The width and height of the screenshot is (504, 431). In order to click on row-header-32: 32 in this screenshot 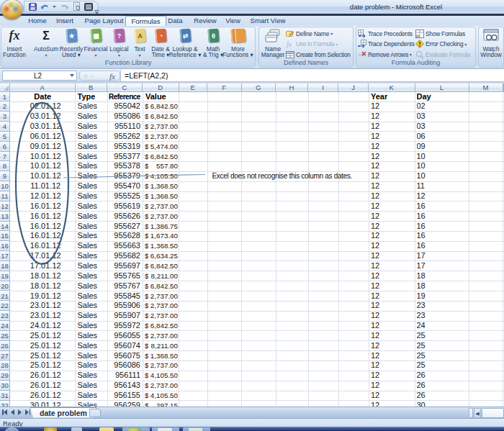, I will do `click(5, 404)`.